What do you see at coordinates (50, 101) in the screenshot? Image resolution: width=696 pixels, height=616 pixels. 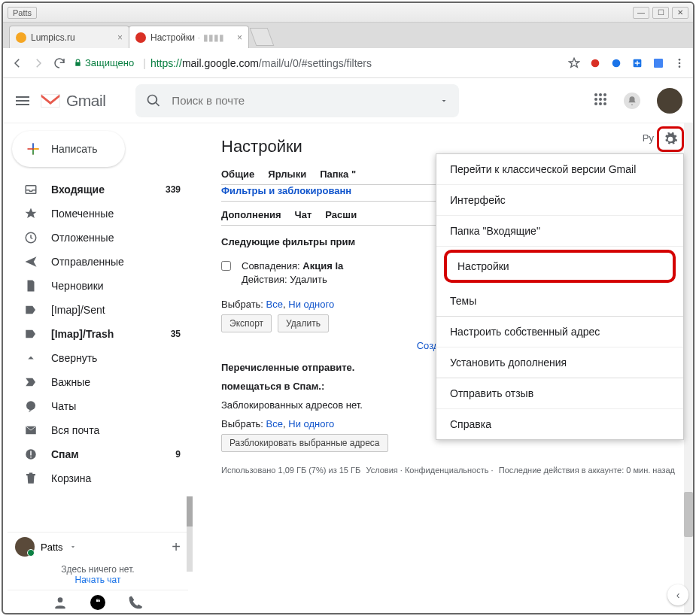 I see `gmail-icon` at bounding box center [50, 101].